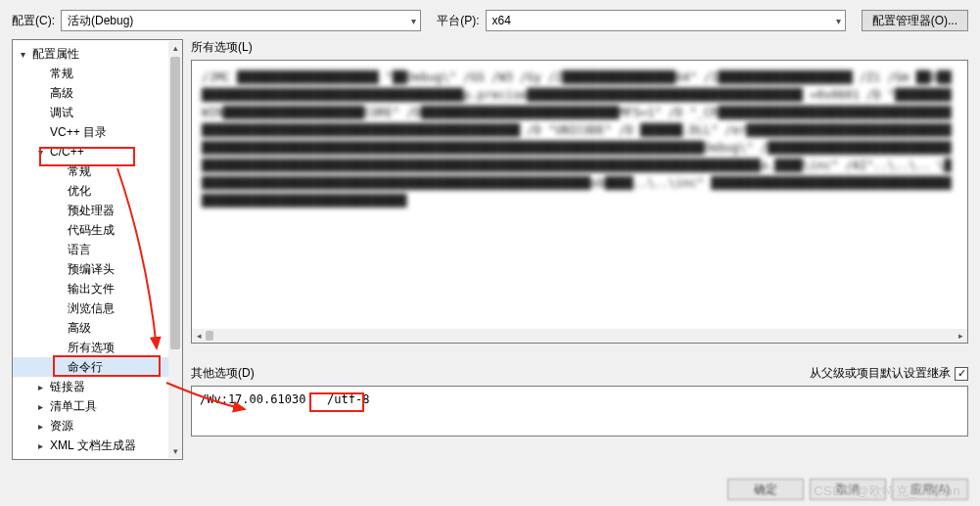  What do you see at coordinates (199, 336) in the screenshot?
I see `scroll-left-icon: ◂` at bounding box center [199, 336].